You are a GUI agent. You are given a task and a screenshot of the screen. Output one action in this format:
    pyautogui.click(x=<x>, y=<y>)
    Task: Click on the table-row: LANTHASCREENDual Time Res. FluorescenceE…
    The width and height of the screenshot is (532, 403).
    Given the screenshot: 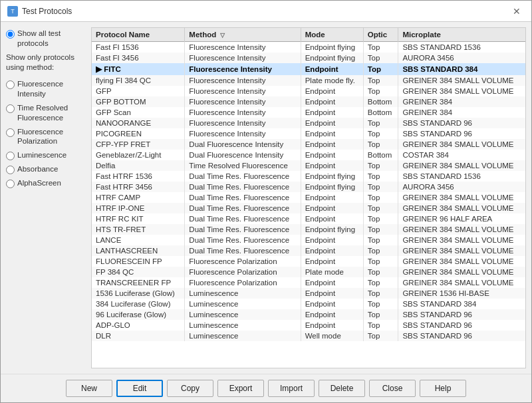 What is the action you would take?
    pyautogui.click(x=309, y=251)
    